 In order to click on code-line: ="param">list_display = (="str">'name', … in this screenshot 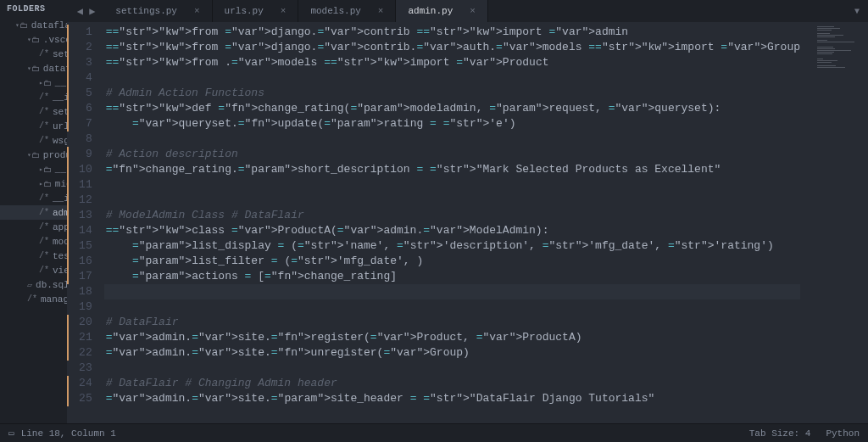, I will do `click(453, 246)`.